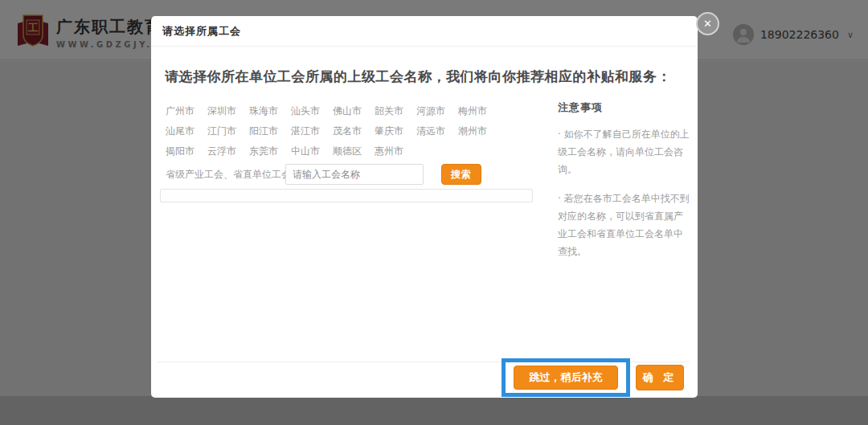 This screenshot has height=425, width=868. Describe the element at coordinates (291, 150) in the screenshot. I see `city-row-3: 揭阳市云浮市东莞市中山市顺德区惠州市` at that location.